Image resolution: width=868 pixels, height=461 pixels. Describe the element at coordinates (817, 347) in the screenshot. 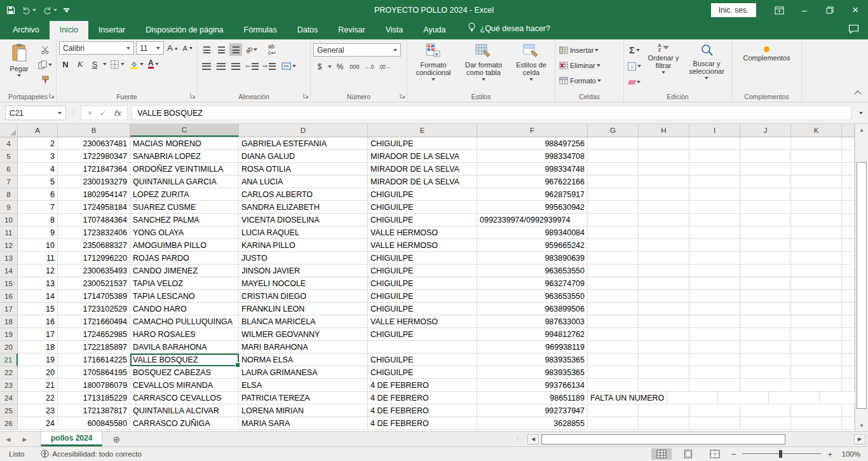

I see `cell-K20` at that location.